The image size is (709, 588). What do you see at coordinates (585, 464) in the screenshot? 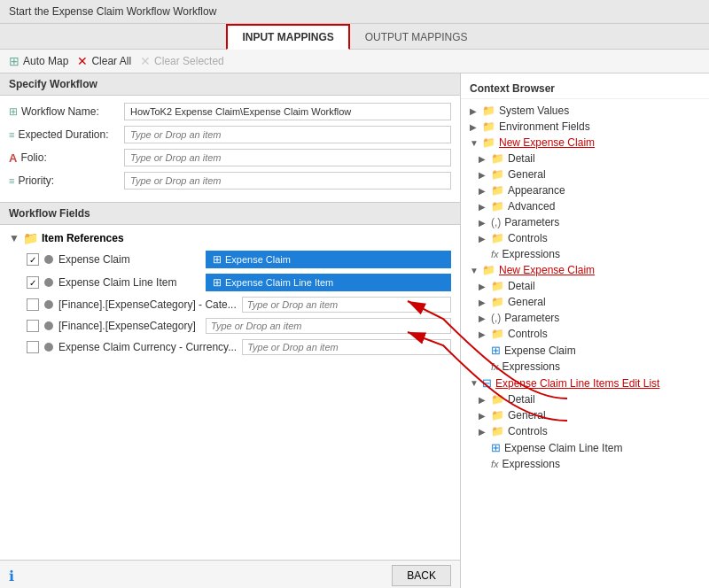
I see `ctx-expressions-3: ▶ fx Expressions` at bounding box center [585, 464].